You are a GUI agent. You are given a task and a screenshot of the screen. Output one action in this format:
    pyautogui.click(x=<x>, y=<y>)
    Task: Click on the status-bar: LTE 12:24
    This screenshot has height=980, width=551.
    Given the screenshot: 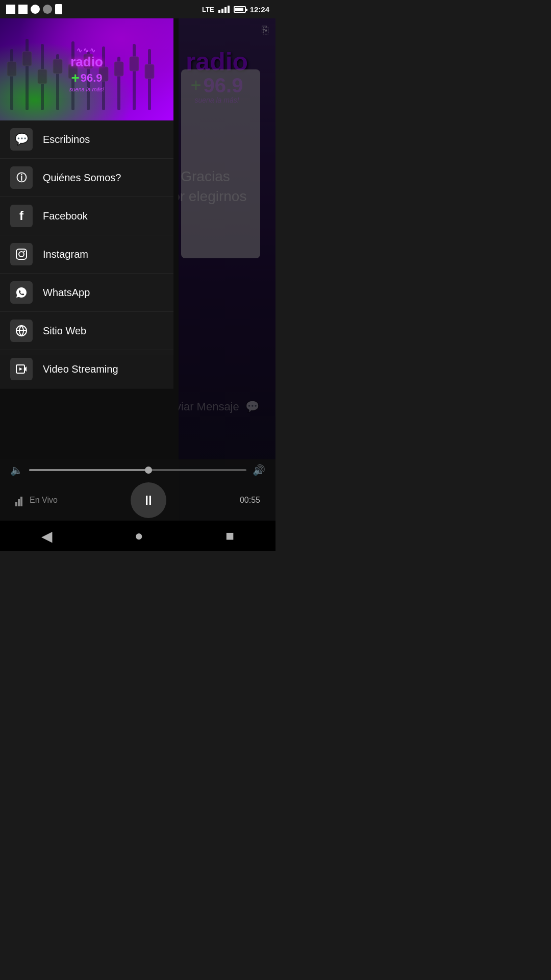 What is the action you would take?
    pyautogui.click(x=138, y=9)
    